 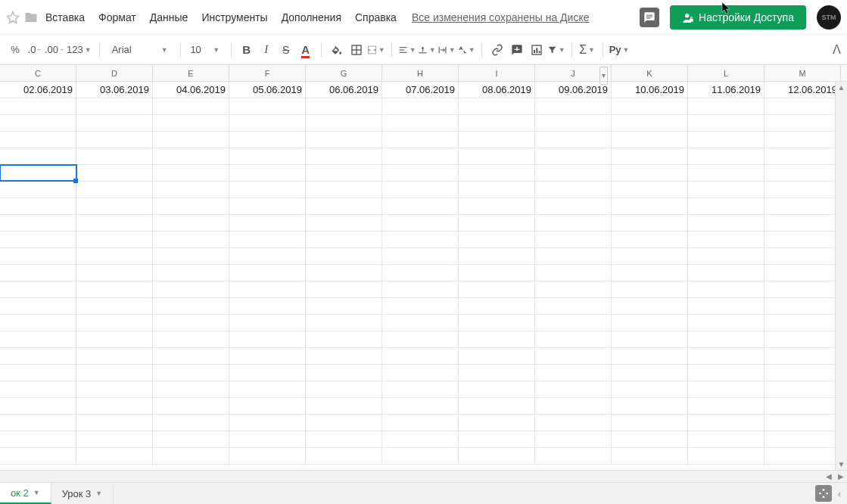 I want to click on cell: 05.06.2019, so click(x=268, y=89).